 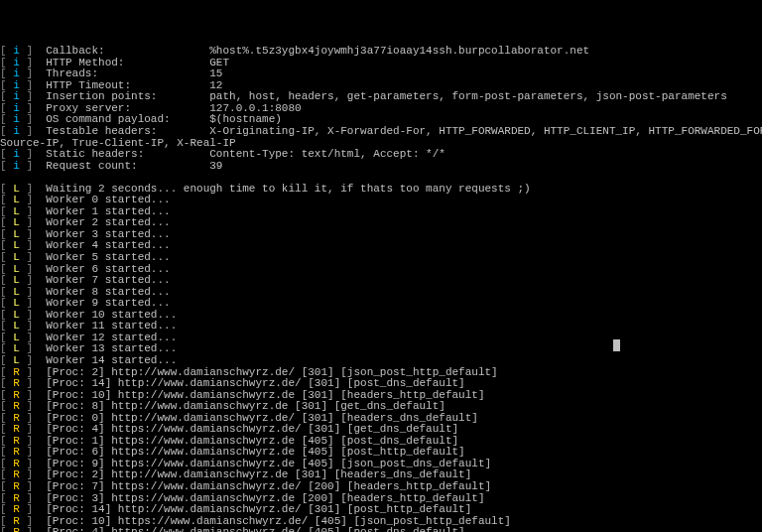 What do you see at coordinates (121, 52) in the screenshot?
I see `config-label: Callback:` at bounding box center [121, 52].